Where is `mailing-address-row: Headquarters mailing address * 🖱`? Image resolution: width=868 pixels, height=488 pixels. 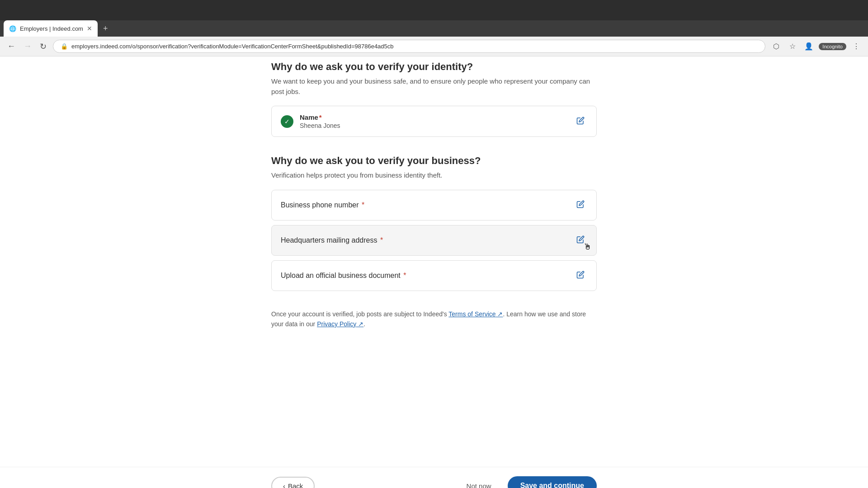
mailing-address-row: Headquarters mailing address * 🖱 is located at coordinates (434, 240).